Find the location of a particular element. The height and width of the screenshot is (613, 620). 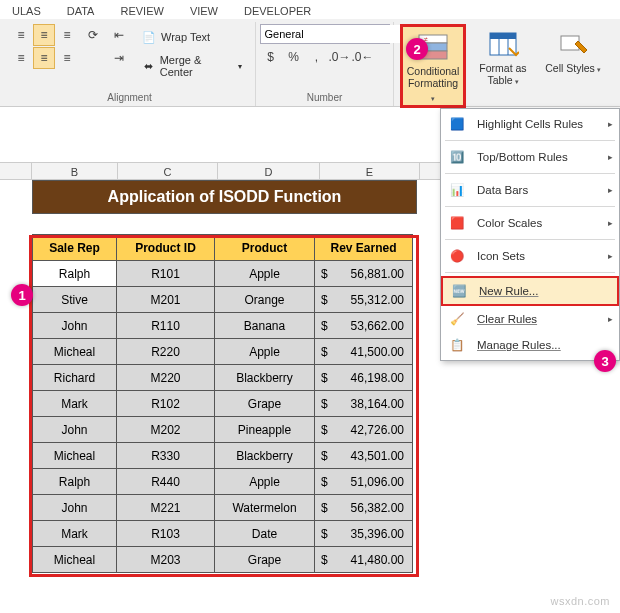

align-top-icon: ≡ is located at coordinates (21, 35).